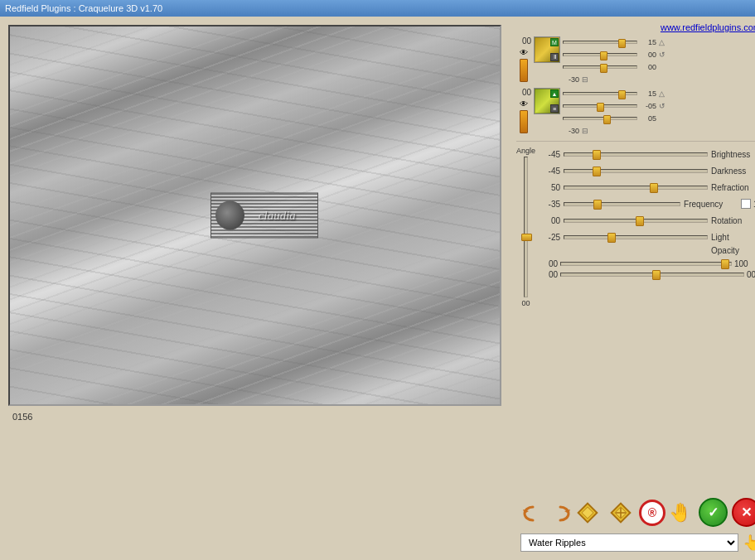 The width and height of the screenshot is (755, 560). What do you see at coordinates (571, 80) in the screenshot?
I see `layer-1-val-4: -30` at bounding box center [571, 80].